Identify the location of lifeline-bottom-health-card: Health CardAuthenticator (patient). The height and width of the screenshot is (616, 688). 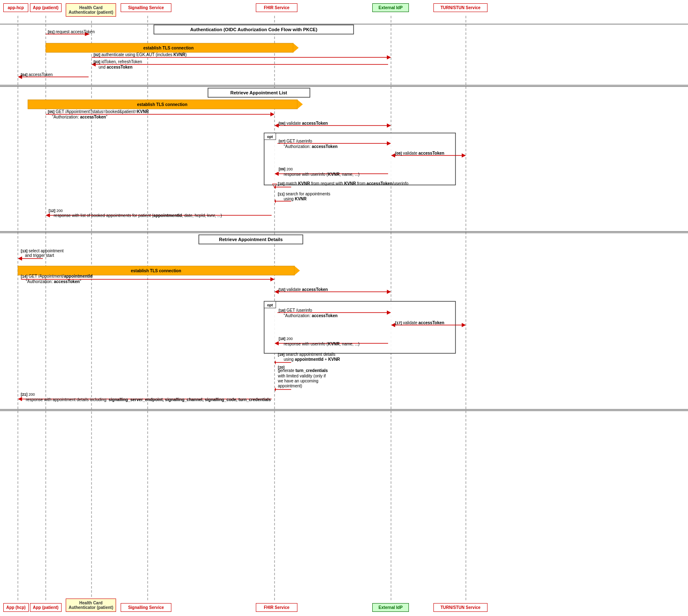
(91, 605).